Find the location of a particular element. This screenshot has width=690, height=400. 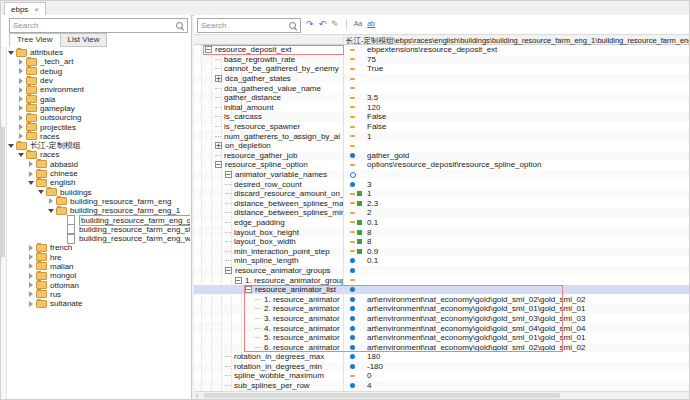

grid-row-rotation_in_degrees_max: rotation_in_degrees_max180 is located at coordinates (442, 357).